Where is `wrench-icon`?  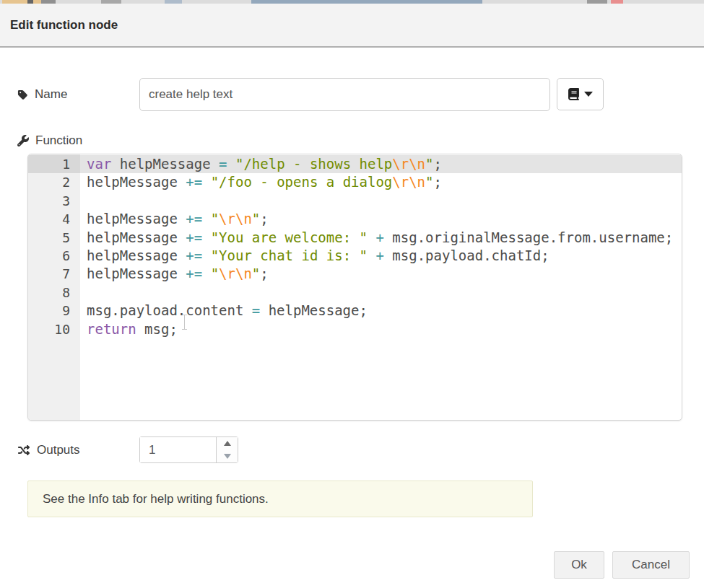 wrench-icon is located at coordinates (23, 141).